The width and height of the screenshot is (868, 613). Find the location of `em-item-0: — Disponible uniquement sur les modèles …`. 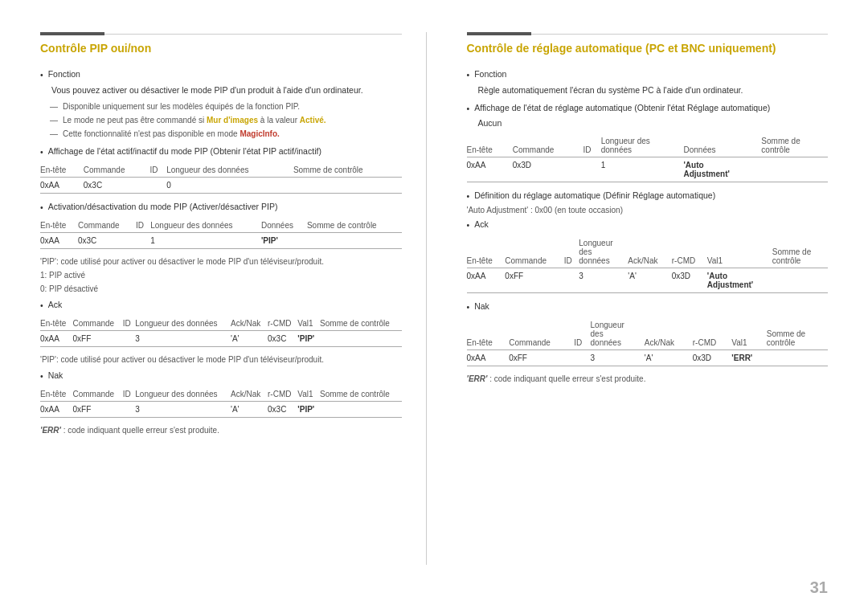

em-item-0: — Disponible uniquement sur les modèles … is located at coordinates (226, 107).